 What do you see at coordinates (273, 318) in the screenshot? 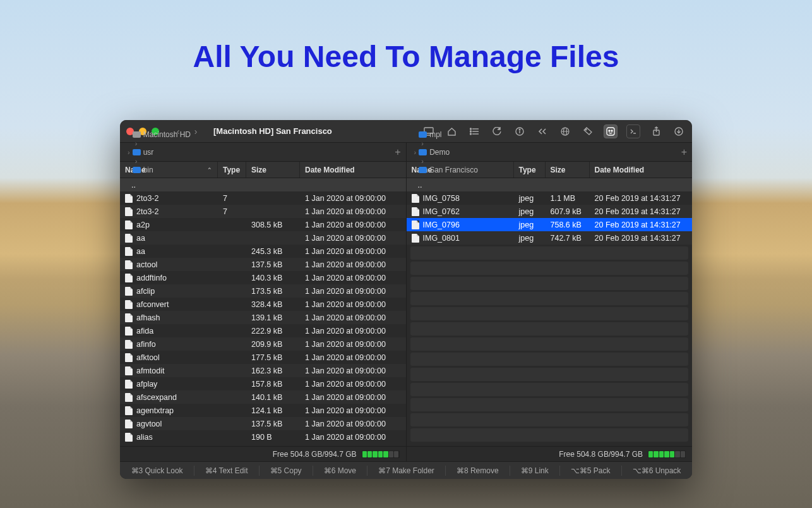
I see `file-size: 139.1 kB` at bounding box center [273, 318].